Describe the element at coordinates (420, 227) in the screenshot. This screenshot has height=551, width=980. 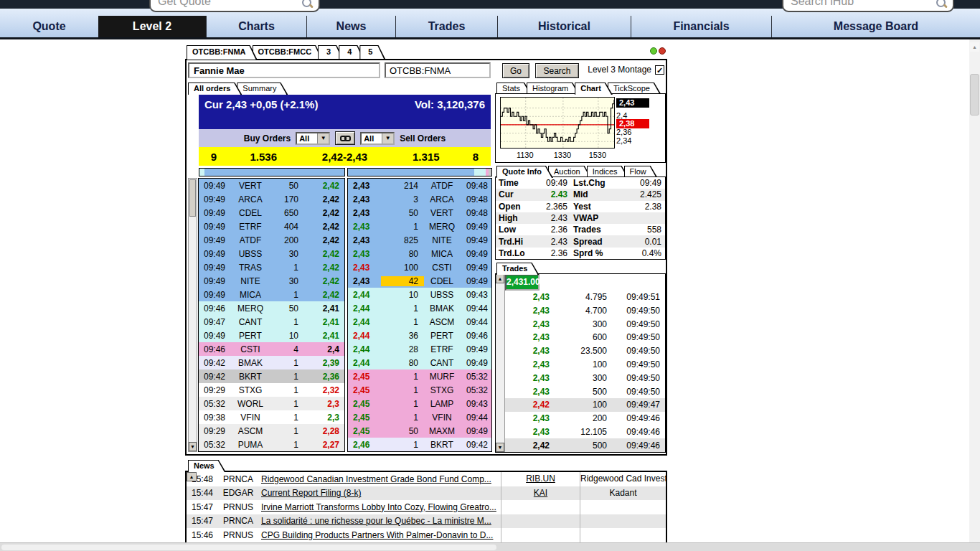
I see `ask-row: 2,431MERQ09:49` at that location.